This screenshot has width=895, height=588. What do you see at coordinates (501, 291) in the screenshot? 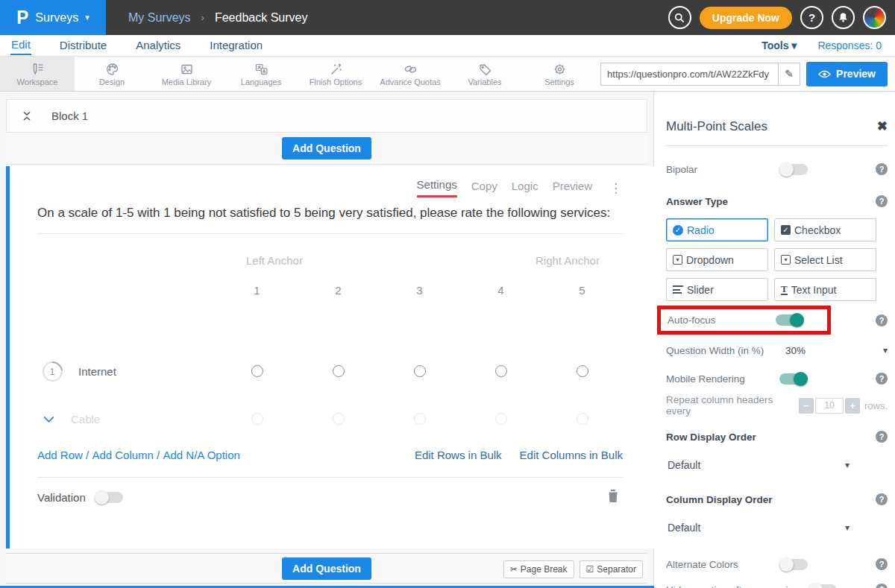
I see `scale-number-4: 4` at bounding box center [501, 291].